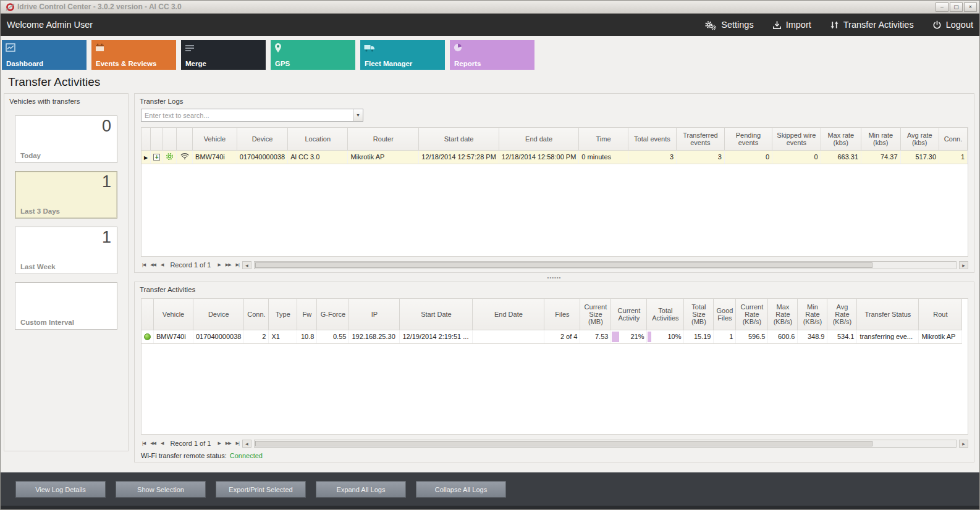 This screenshot has height=510, width=980. I want to click on wifi-status-label: Wi-Fi transfer remote status:, so click(184, 456).